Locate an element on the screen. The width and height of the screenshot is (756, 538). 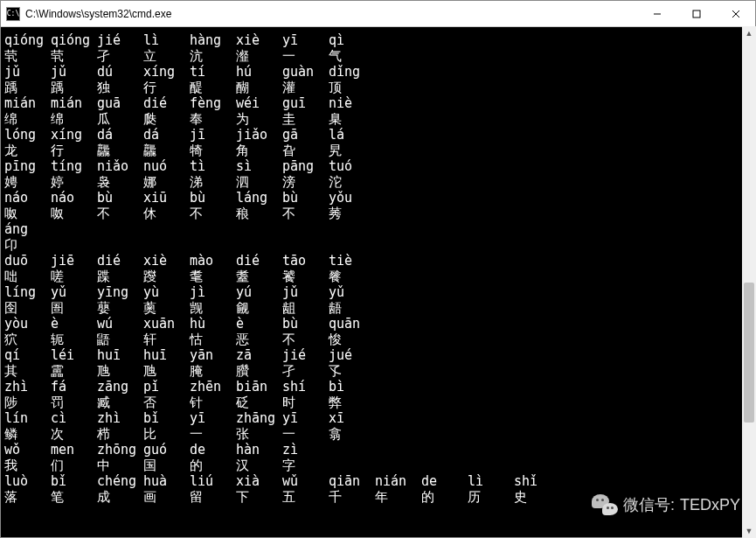
scroll-down-arrow: ▼ is located at coordinates (749, 531).